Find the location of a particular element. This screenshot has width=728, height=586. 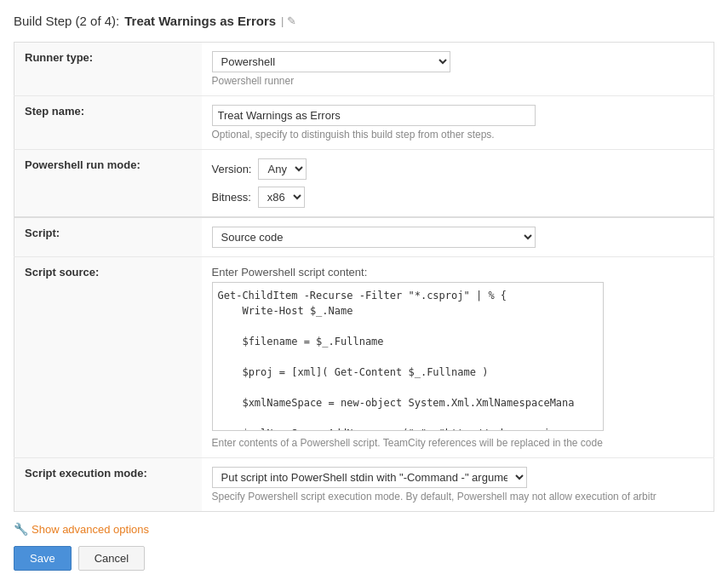

runner-type-hint: Powershell runner is located at coordinates (458, 81).